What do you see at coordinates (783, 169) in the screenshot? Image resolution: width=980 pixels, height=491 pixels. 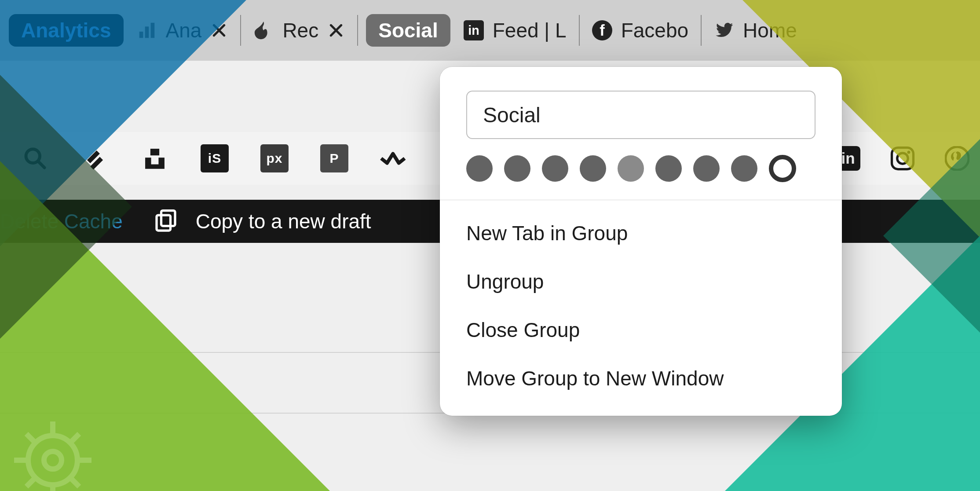 I see `color-swatch-selected` at bounding box center [783, 169].